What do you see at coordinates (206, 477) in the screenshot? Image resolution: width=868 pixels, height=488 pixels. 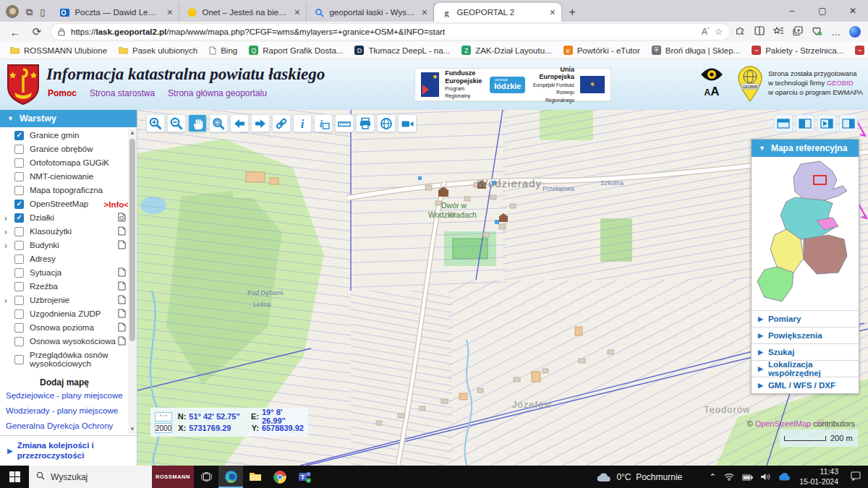 I see `task-view-icon` at bounding box center [206, 477].